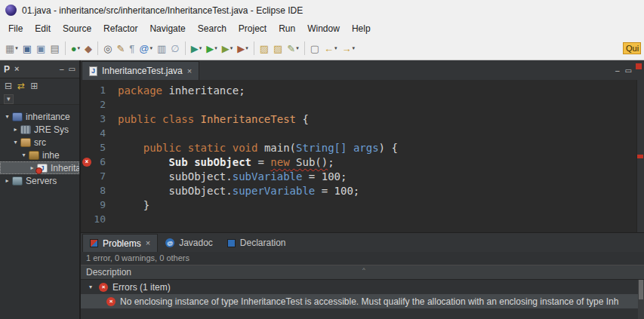  What do you see at coordinates (146, 48) in the screenshot?
I see `annotations-icon: @▾` at bounding box center [146, 48].